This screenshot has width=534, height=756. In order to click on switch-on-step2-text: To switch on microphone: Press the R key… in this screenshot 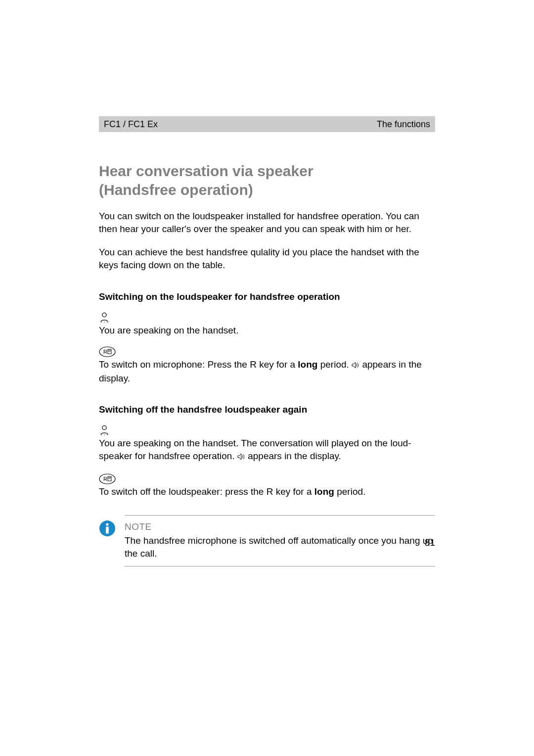, I will do `click(267, 371)`.